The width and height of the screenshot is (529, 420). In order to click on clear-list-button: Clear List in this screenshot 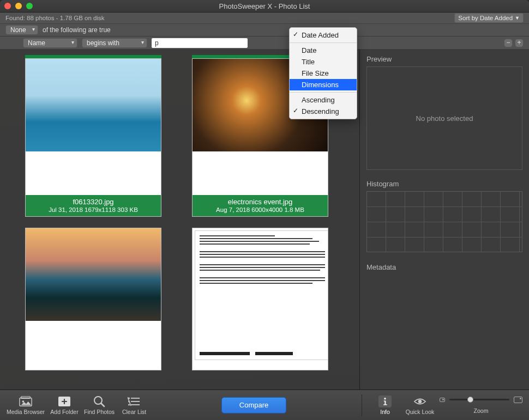, I will do `click(134, 405)`.